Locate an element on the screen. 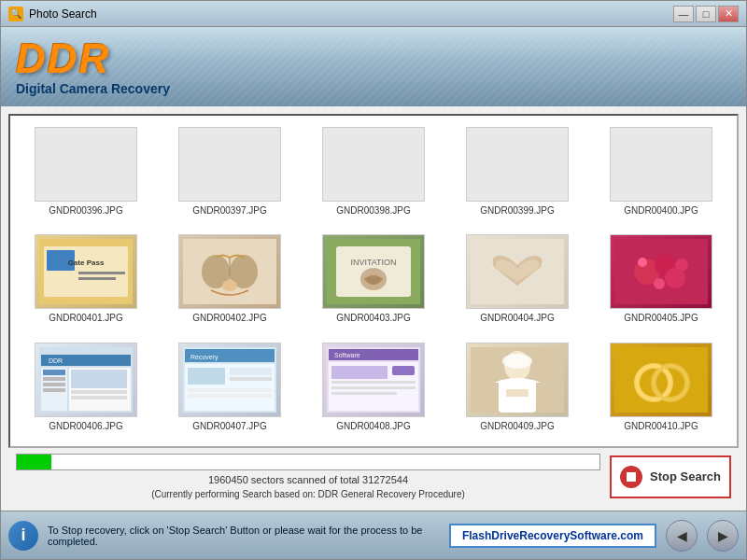  stop-search-button: Stop Search is located at coordinates (670, 477).